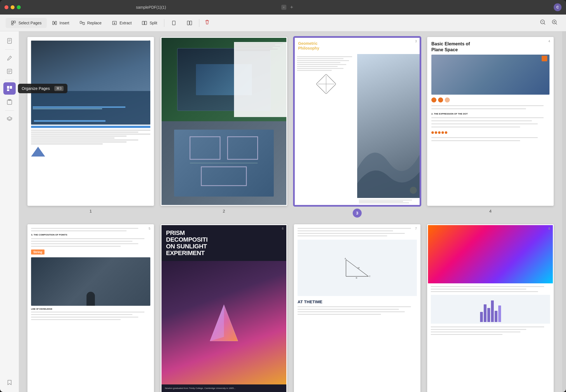  I want to click on page-thumbnail-4: 4 Basic Elements ofPlane Space, so click(490, 122).